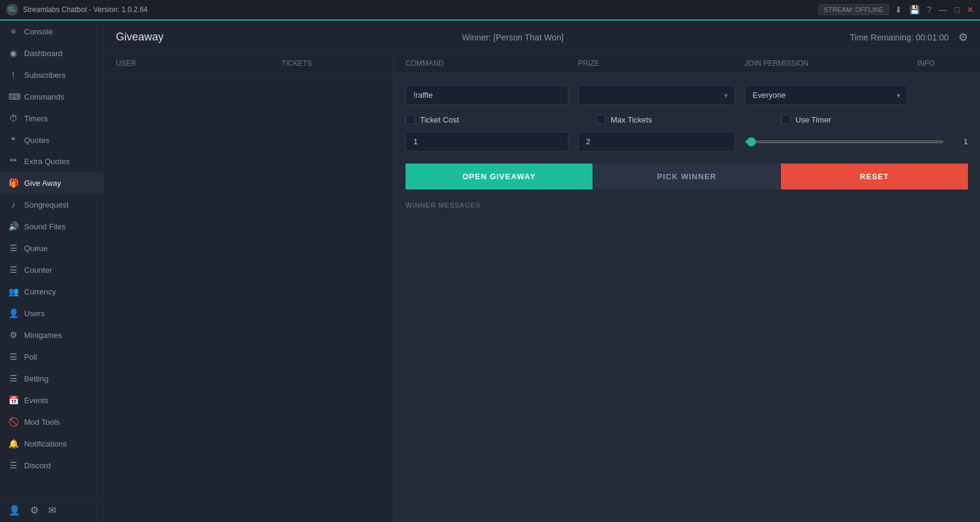 This screenshot has height=522, width=980. Describe the element at coordinates (13, 205) in the screenshot. I see `songrequest-icon: ♪` at that location.